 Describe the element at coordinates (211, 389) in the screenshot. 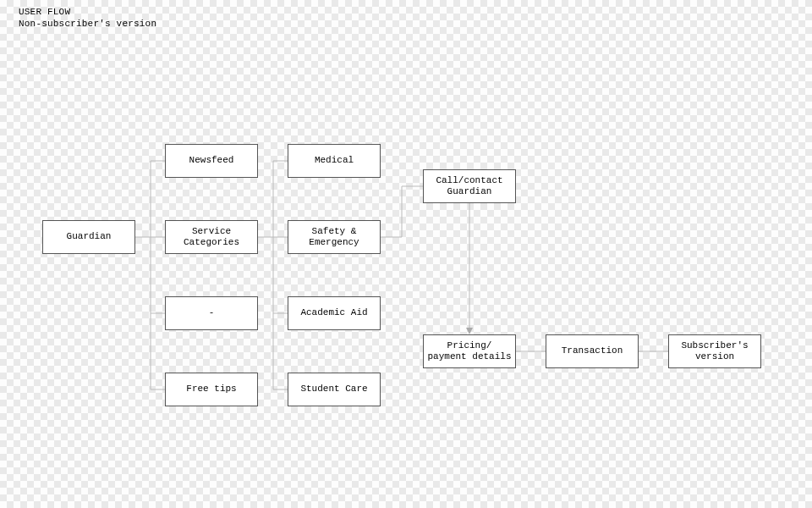

I see `node-free-tips: Free tips` at that location.